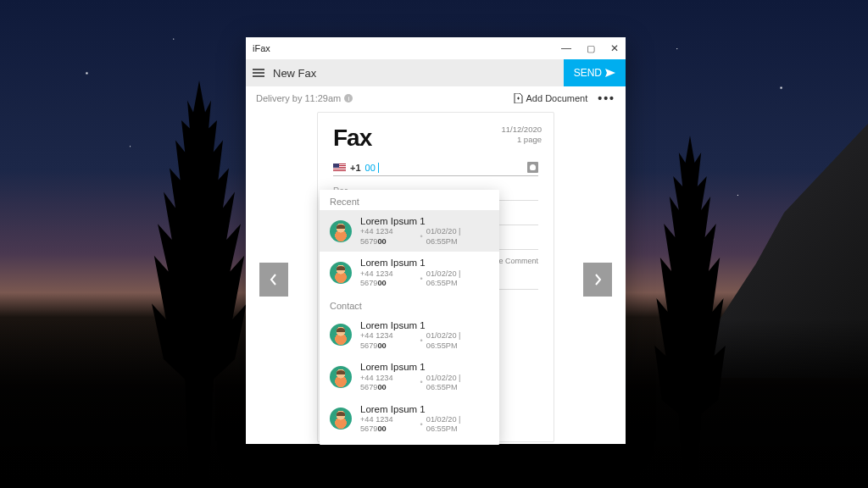 This screenshot has width=868, height=488. Describe the element at coordinates (558, 98) in the screenshot. I see `add-document-label: Add Document` at that location.